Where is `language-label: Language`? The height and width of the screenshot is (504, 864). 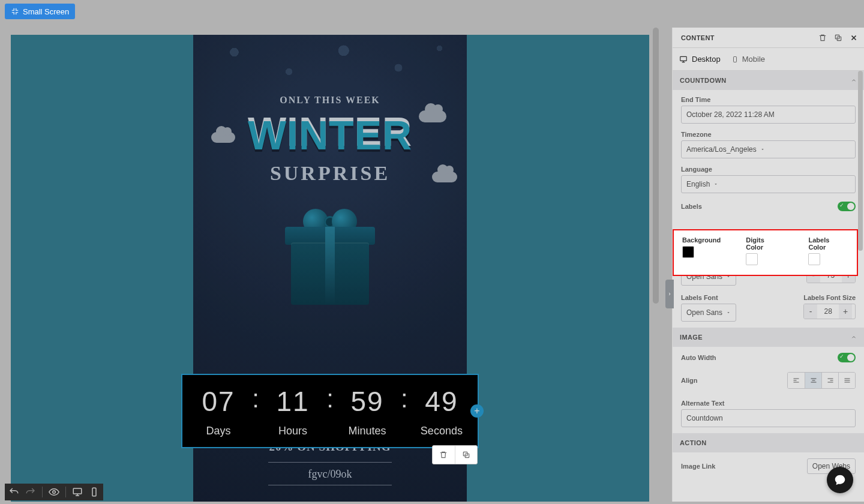
language-label: Language is located at coordinates (768, 169).